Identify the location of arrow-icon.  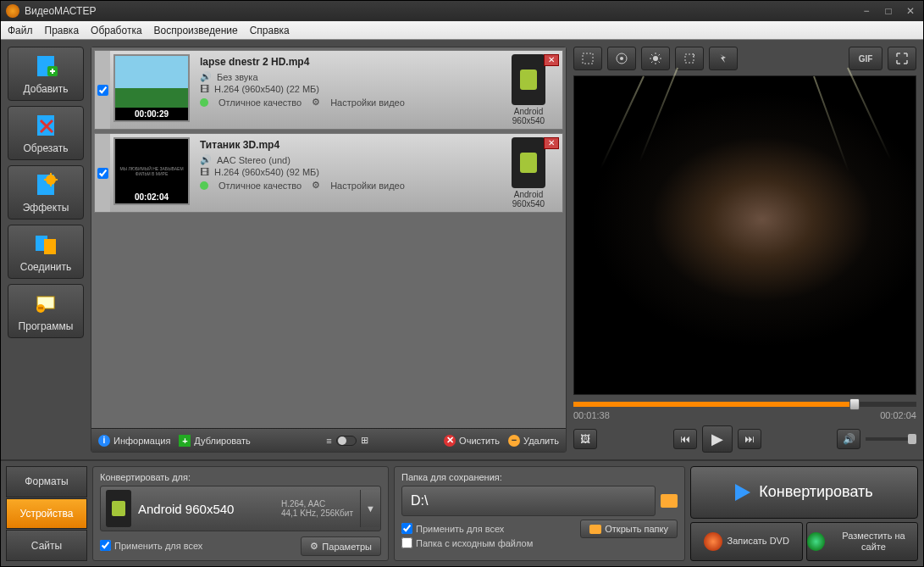
(743, 492).